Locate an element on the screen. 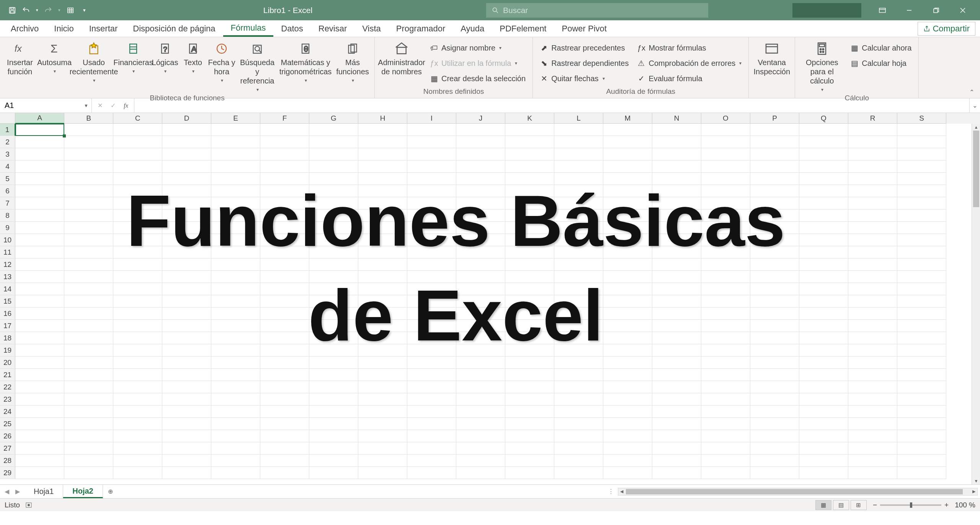  row-header-18: 18 is located at coordinates (8, 338).